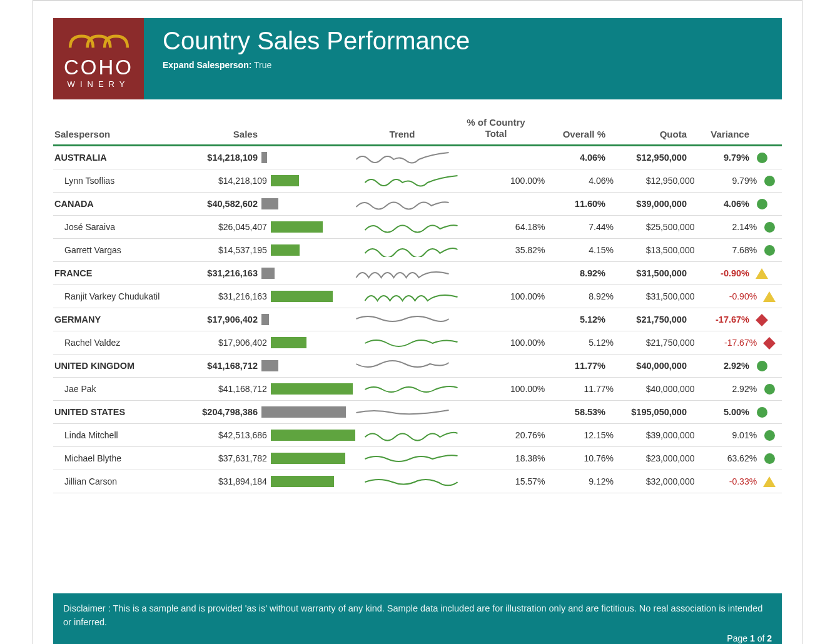 The width and height of the screenshot is (835, 644). What do you see at coordinates (726, 250) in the screenshot?
I see `row-variance: 7.68%` at bounding box center [726, 250].